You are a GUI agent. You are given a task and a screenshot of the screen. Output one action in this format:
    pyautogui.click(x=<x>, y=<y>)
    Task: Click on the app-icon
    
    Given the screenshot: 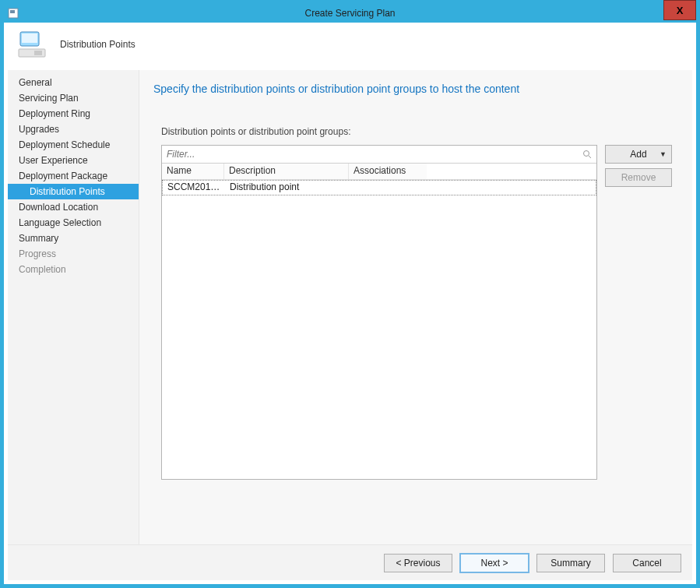 What is the action you would take?
    pyautogui.click(x=13, y=13)
    